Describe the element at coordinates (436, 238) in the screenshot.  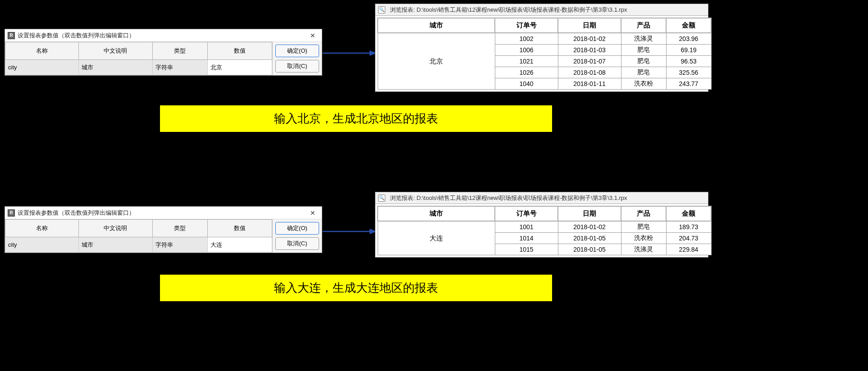
I see `cell-city: 大连` at that location.